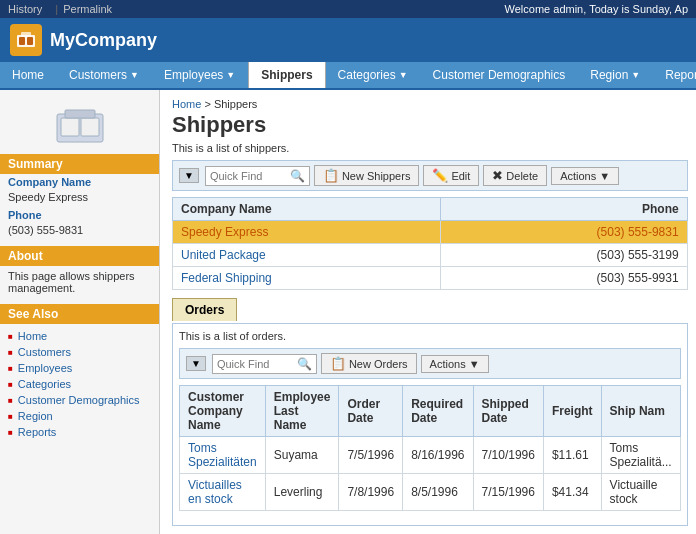 The width and height of the screenshot is (696, 534). What do you see at coordinates (331, 176) in the screenshot?
I see `new-shippers-icon: 📋` at bounding box center [331, 176].